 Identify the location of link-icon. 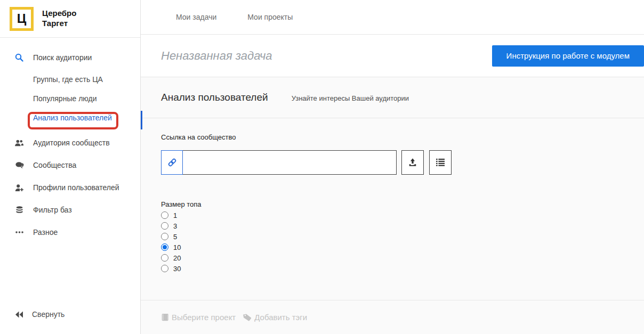
(172, 162).